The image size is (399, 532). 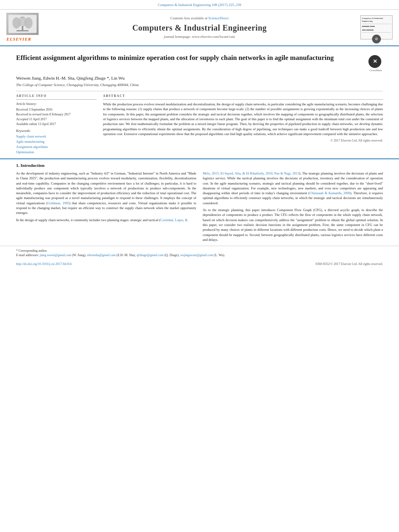 What do you see at coordinates (200, 264) in the screenshot?
I see `page-footer: http://dx.doi.org/10.1016/j.cie.2017.04.…` at bounding box center [200, 264].